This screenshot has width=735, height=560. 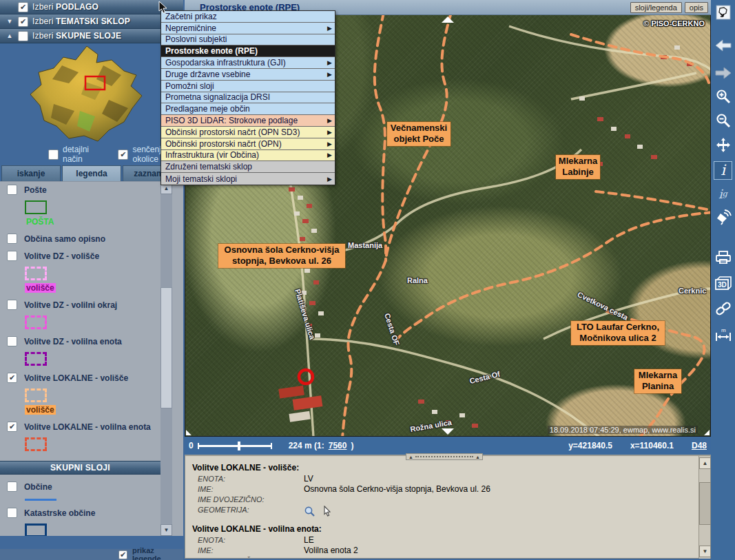 What do you see at coordinates (239, 446) in the screenshot?
I see `scale-slider-thumb` at bounding box center [239, 446].